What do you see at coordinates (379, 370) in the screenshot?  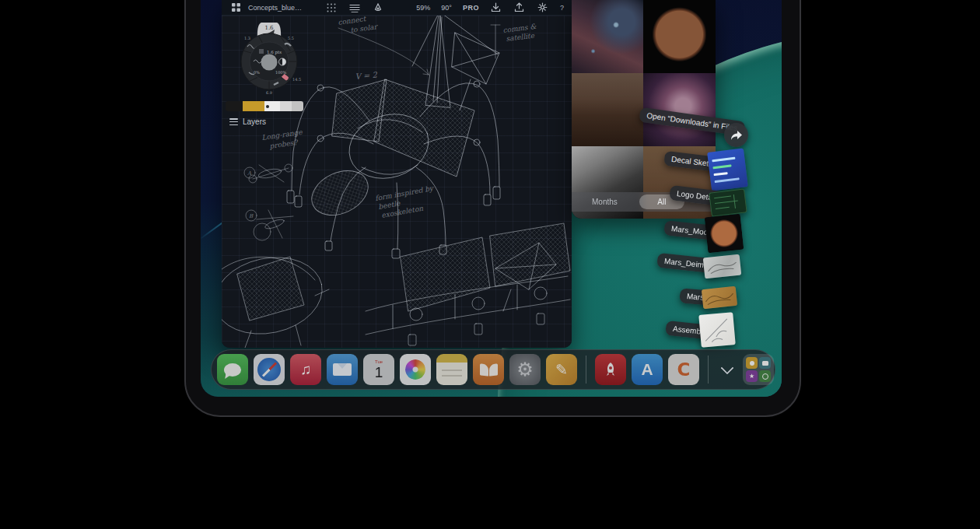 I see `calendar-app-icon: Tue 1` at bounding box center [379, 370].